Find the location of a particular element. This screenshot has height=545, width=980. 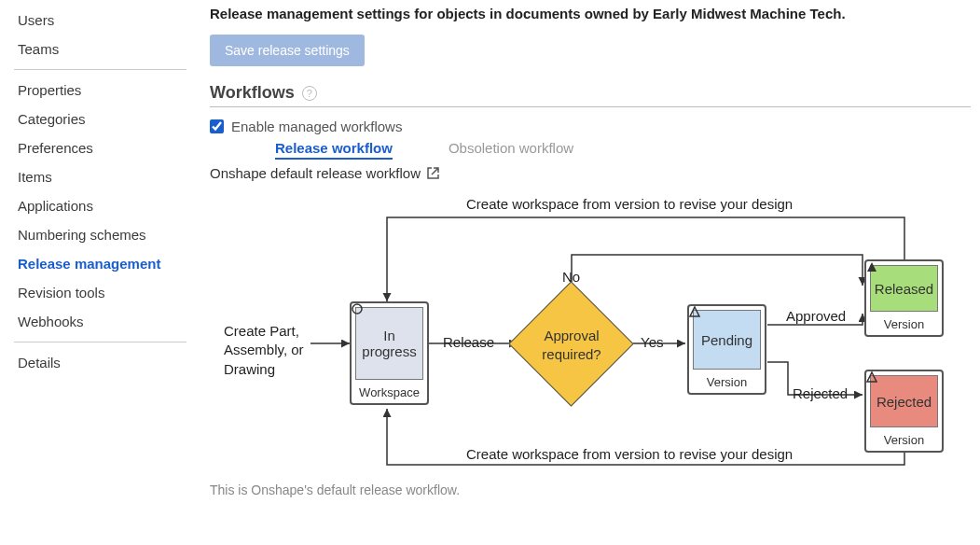

workflow-name: Onshape default release workflow is located at coordinates (315, 174).